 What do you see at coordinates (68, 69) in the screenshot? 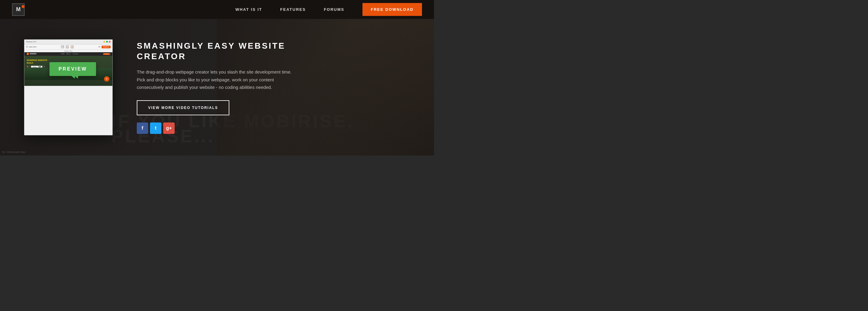
I see `preview-area: M MOBIRISE HOME ABOUT CONTACT PUBLISH MO…` at bounding box center [68, 69].